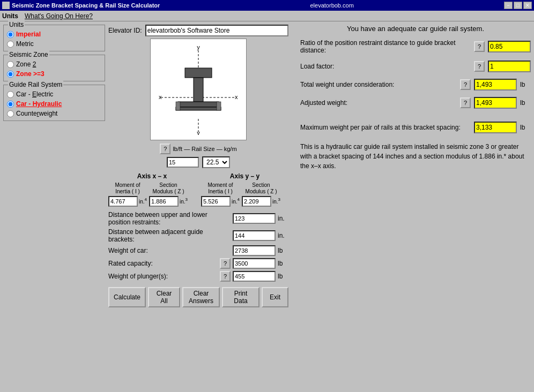 The height and width of the screenshot is (392, 534). Describe the element at coordinates (11, 104) in the screenshot. I see `car-hydraulic-radio` at that location.